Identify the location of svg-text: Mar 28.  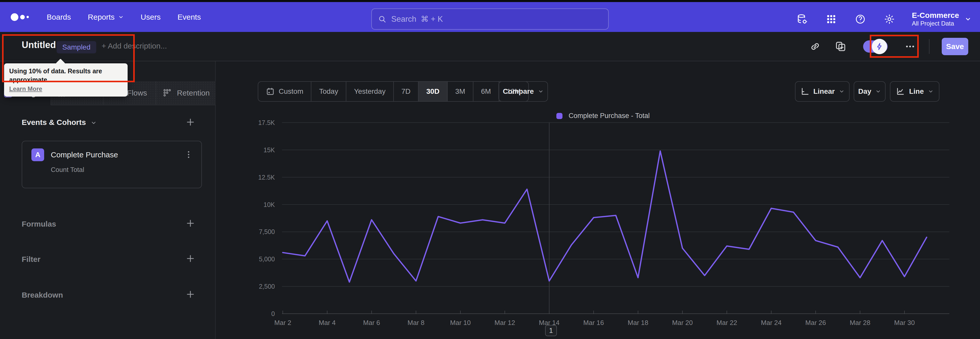
(860, 323).